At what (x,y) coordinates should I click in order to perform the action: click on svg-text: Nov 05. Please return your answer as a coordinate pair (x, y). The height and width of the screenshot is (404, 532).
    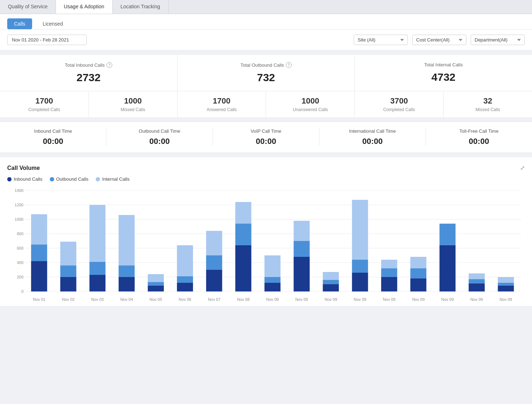
    Looking at the image, I should click on (156, 299).